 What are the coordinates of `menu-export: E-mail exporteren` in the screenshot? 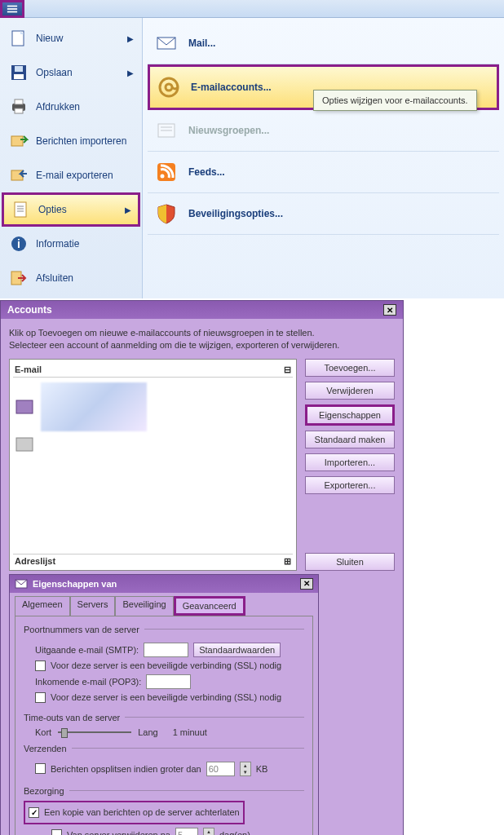 It's located at (71, 175).